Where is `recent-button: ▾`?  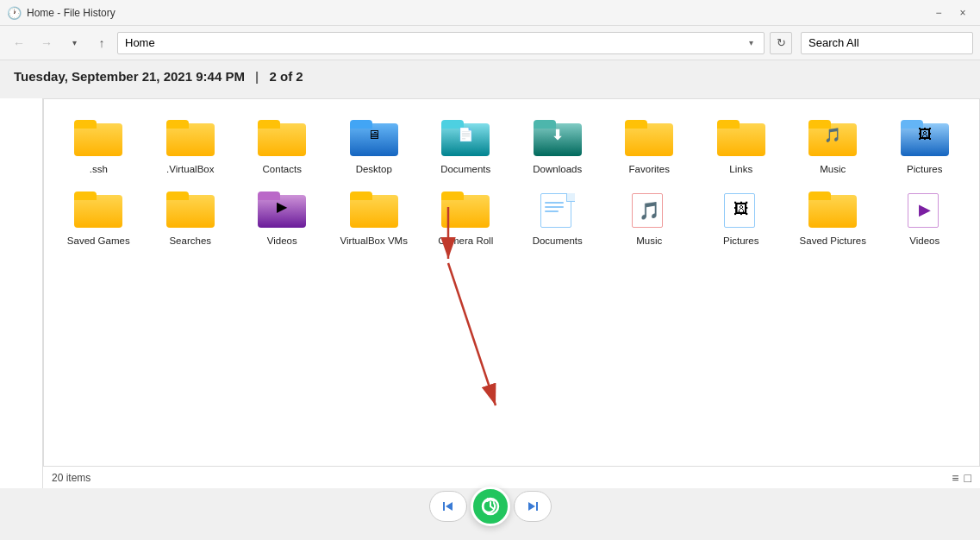 recent-button: ▾ is located at coordinates (74, 43).